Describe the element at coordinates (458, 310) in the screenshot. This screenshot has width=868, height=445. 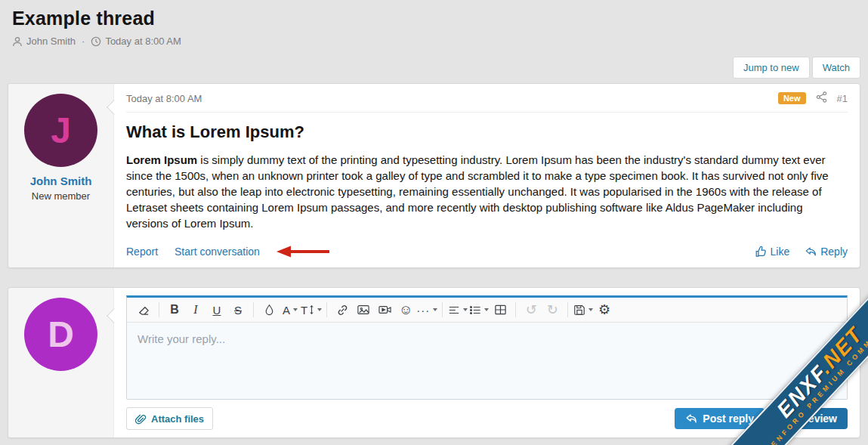
I see `align-icon` at that location.